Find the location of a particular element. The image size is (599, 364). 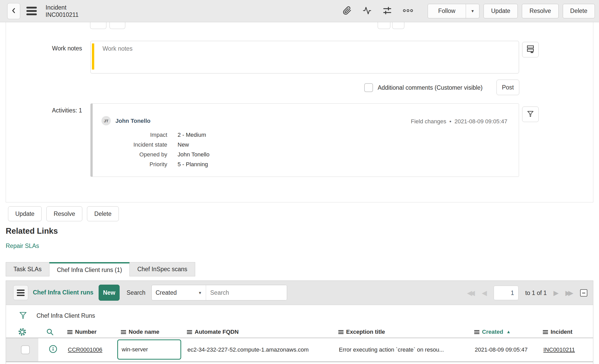

list-title-link: Chef Infra Client runs is located at coordinates (63, 293).